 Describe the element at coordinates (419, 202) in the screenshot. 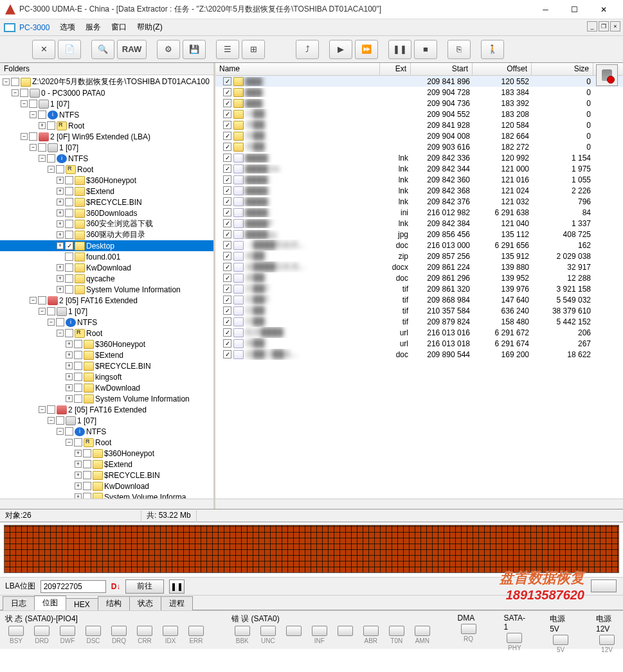

I see `file-row: ✓████lnk209 842 376121 032796` at that location.